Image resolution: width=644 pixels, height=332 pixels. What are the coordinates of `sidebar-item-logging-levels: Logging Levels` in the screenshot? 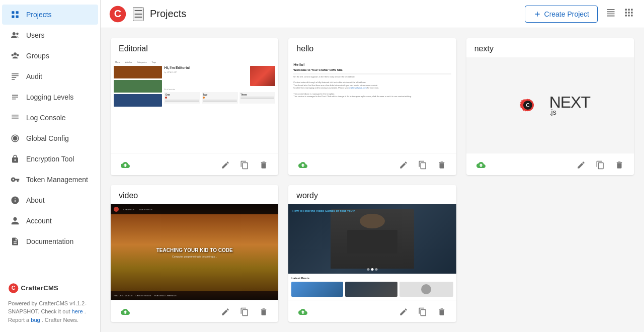 It's located at (50, 97).